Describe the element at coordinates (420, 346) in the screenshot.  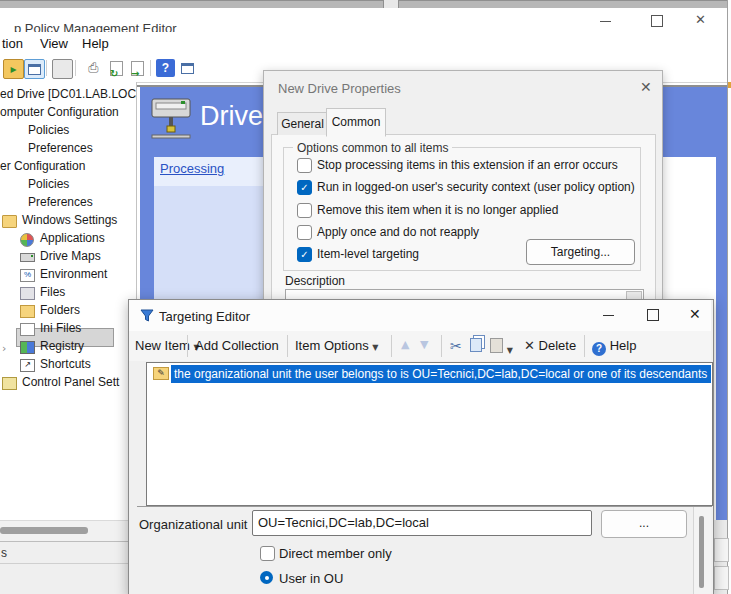
I see `targeting-editor-toolbar: New Item ▼ Add Collection Item Options ▼…` at that location.